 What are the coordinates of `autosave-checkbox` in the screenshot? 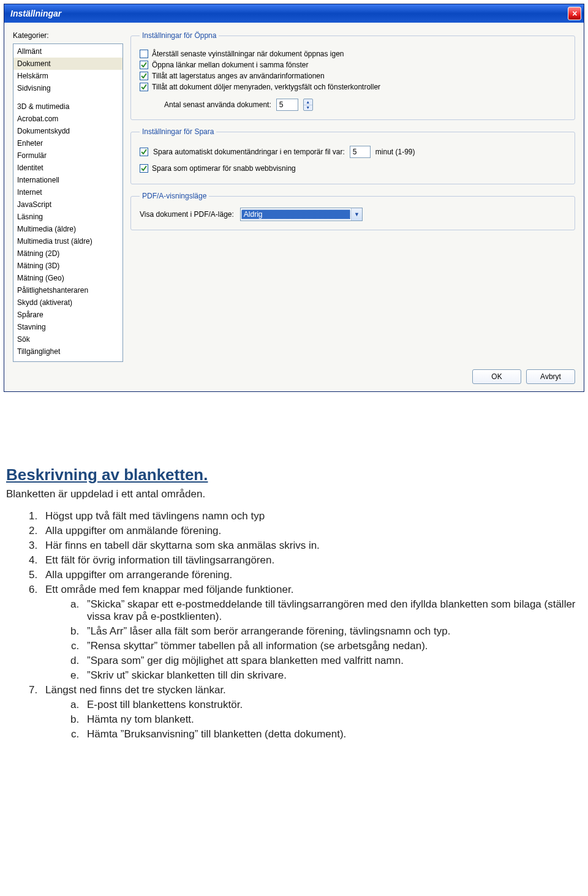 It's located at (144, 152).